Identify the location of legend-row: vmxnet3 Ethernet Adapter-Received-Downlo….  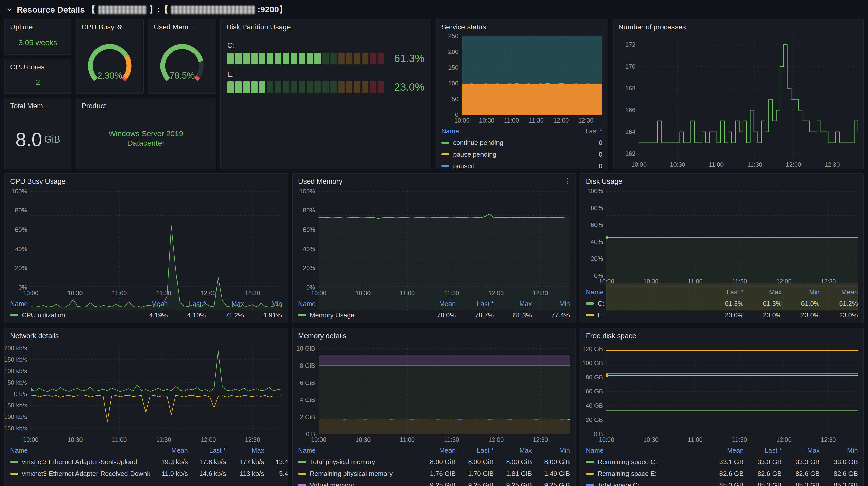
(149, 474).